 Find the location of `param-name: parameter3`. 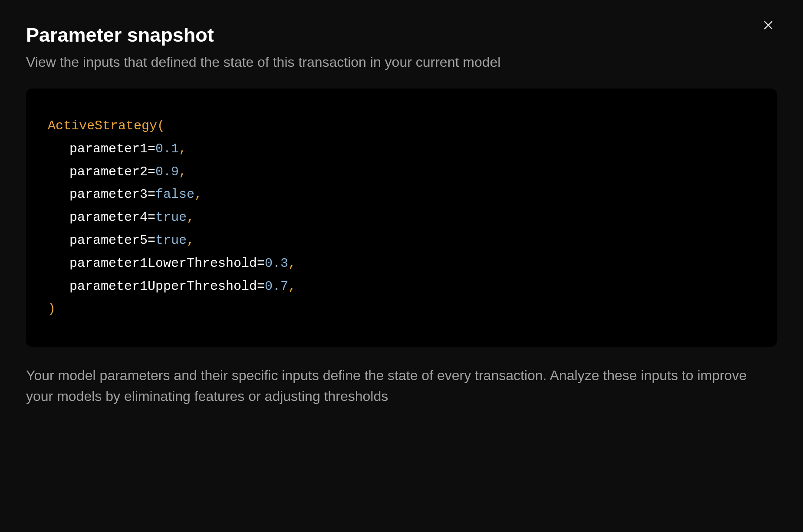

param-name: parameter3 is located at coordinates (109, 194).